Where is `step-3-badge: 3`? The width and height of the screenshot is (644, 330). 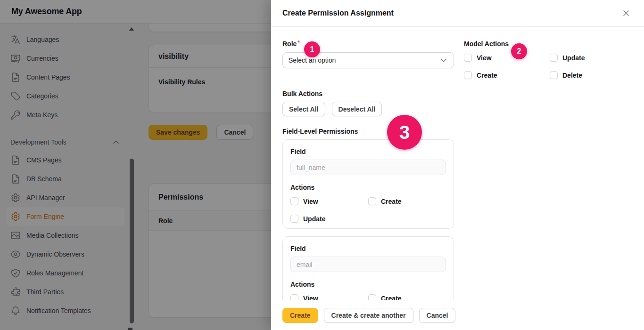 step-3-badge: 3 is located at coordinates (405, 132).